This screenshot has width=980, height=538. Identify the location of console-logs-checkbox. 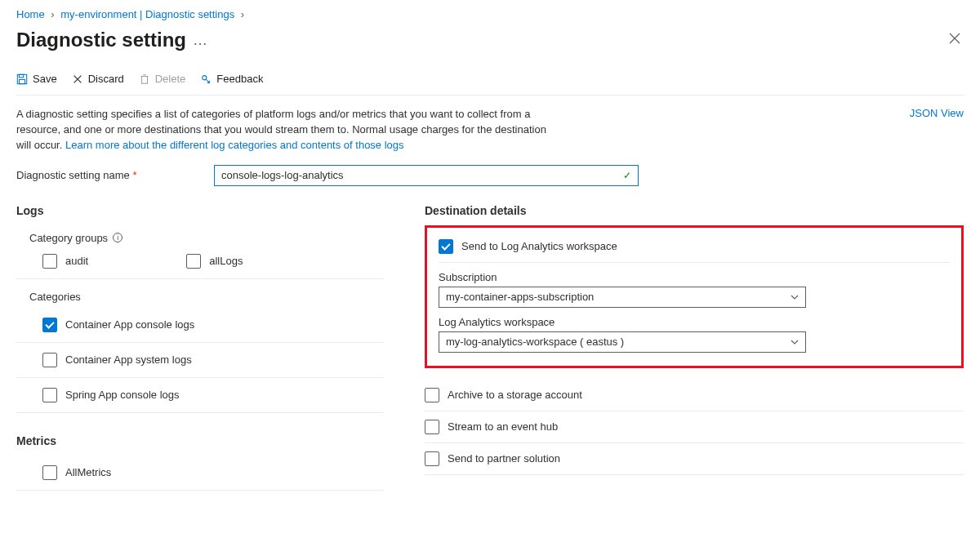
(50, 325).